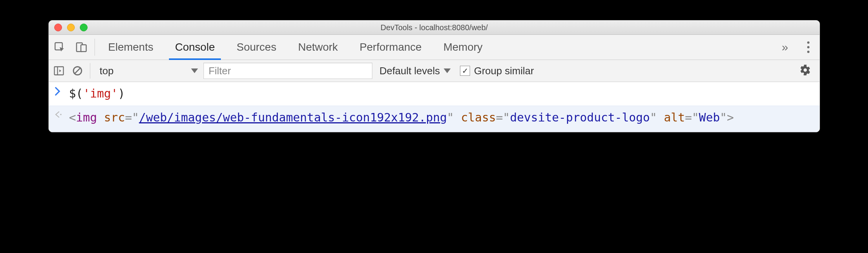  What do you see at coordinates (434, 28) in the screenshot?
I see `titlebar: DevTools - localhost:8080/web/` at bounding box center [434, 28].